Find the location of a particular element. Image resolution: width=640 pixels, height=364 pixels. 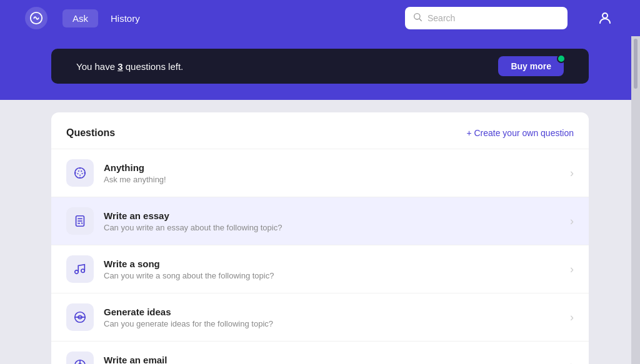

ideas-text: Generate ideas Can you generate ideas fo… is located at coordinates (332, 317).